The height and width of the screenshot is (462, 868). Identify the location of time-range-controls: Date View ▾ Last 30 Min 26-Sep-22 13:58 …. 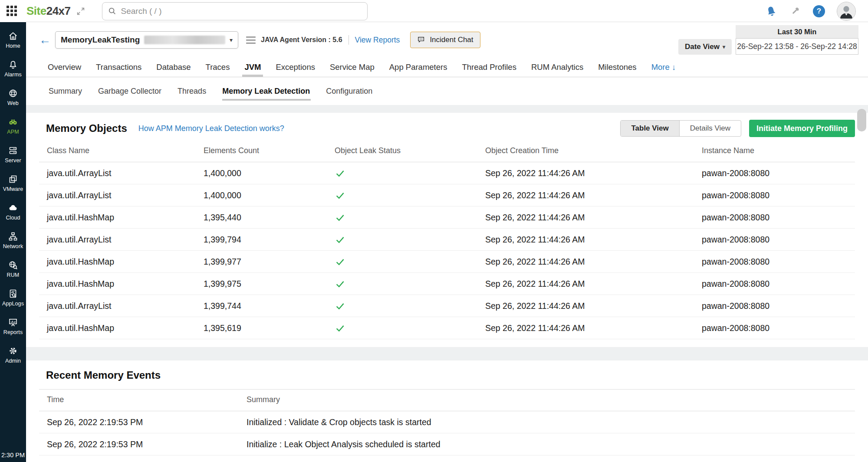
(768, 40).